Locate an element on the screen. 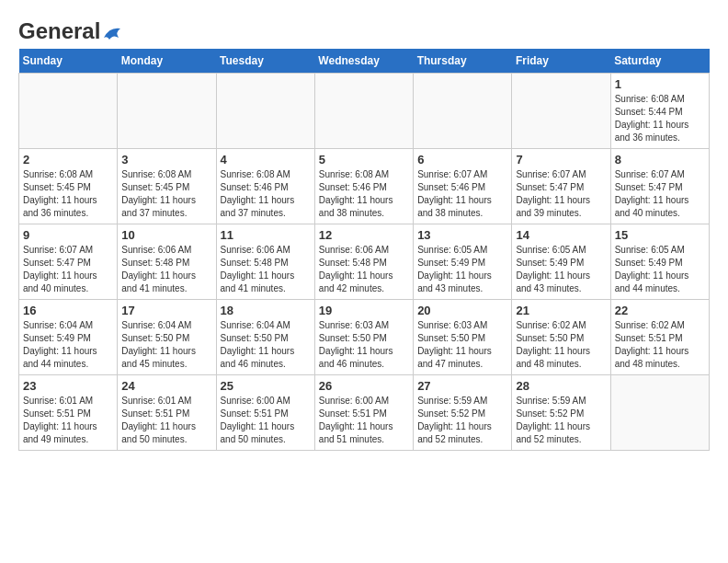  header-saturday: Saturday is located at coordinates (660, 61).